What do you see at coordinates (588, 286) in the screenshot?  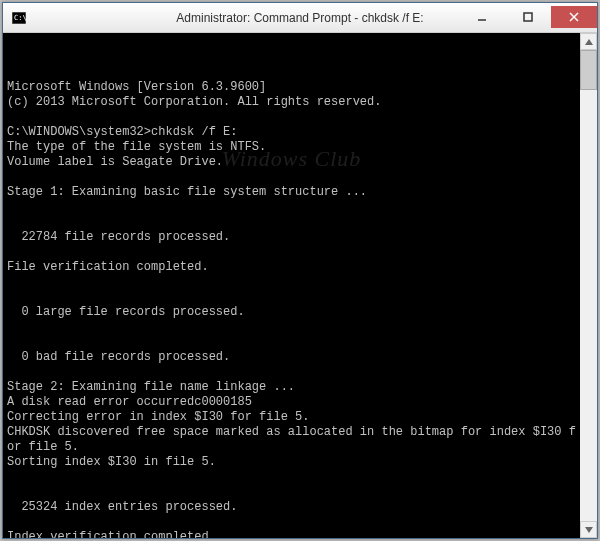 I see `scrollbar-track` at bounding box center [588, 286].